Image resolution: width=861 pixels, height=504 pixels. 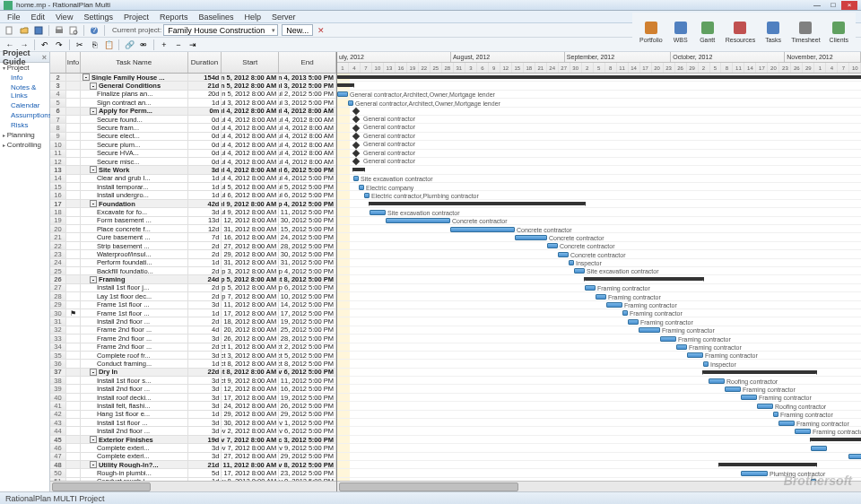 What do you see at coordinates (221, 30) in the screenshot?
I see `project-selector: Family House Construction` at bounding box center [221, 30].